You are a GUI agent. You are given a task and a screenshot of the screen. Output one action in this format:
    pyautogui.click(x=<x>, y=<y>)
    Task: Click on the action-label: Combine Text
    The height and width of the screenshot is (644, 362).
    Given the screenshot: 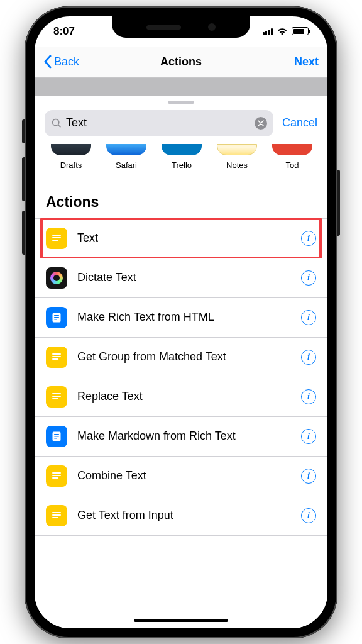 What is the action you would take?
    pyautogui.click(x=189, y=475)
    